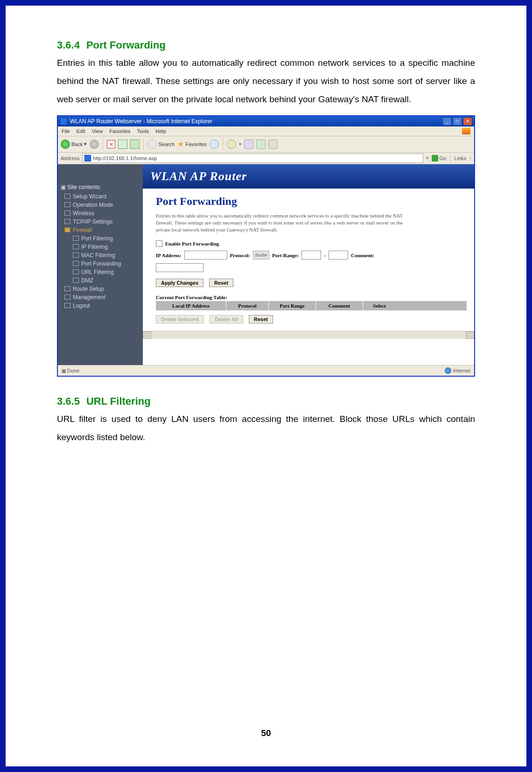 The height and width of the screenshot is (772, 532). What do you see at coordinates (266, 121) in the screenshot?
I see `window-titlebar: WLAN AP Router Webserver - Microsoft Int…` at bounding box center [266, 121].